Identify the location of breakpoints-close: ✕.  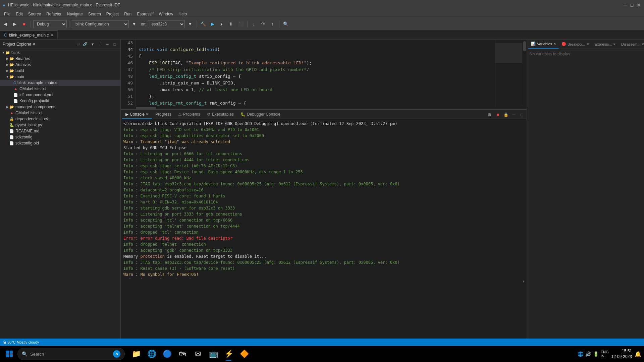
(588, 44).